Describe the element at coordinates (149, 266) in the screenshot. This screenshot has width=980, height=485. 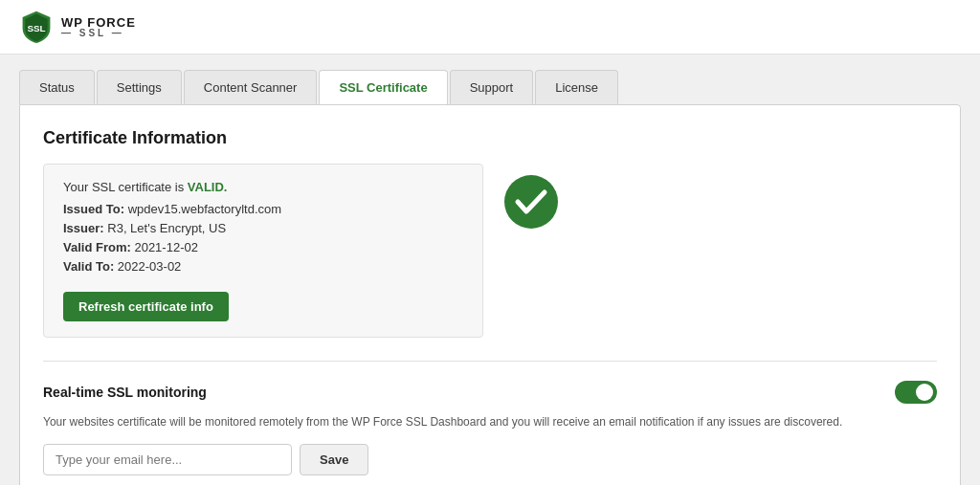
I see `cert-valid-to-value: 2022-03-02` at that location.